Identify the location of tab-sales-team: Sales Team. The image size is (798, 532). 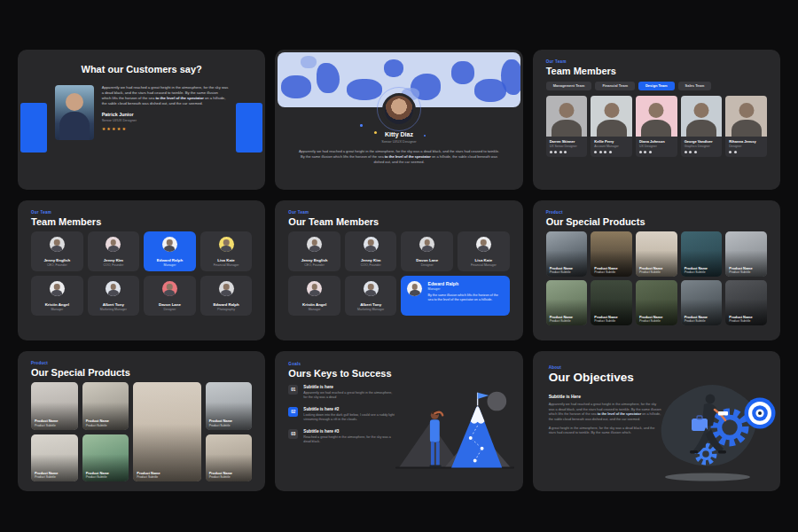
(695, 86).